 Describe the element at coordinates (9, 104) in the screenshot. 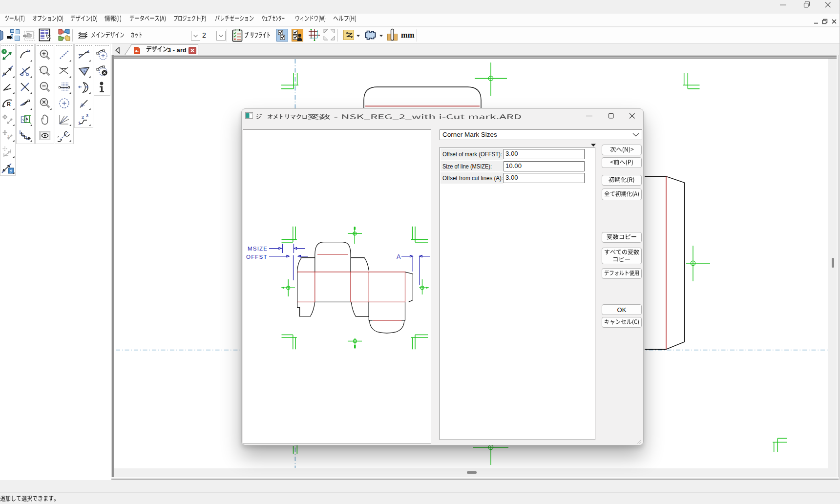

I see `svg-text: R` at that location.